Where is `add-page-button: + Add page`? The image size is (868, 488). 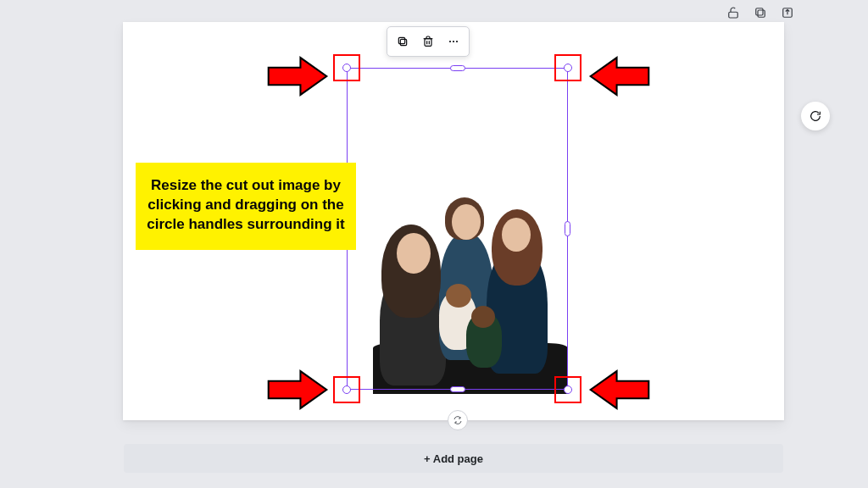
add-page-button: + Add page is located at coordinates (453, 458).